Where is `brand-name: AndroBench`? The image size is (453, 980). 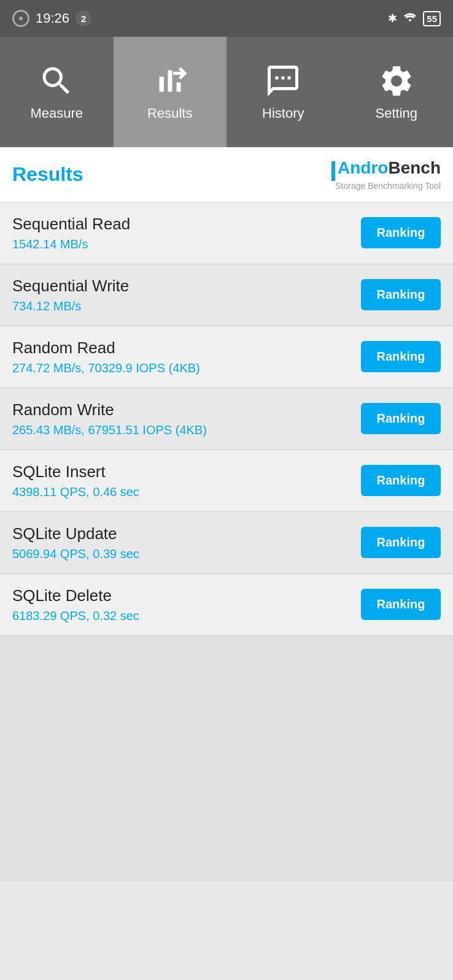 brand-name: AndroBench is located at coordinates (386, 169).